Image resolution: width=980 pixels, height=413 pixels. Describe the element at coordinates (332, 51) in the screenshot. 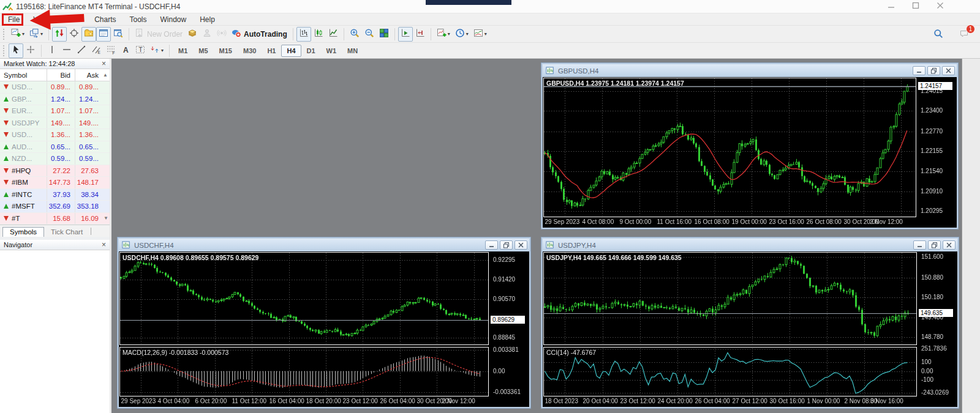

I see `timeframe-w1-button: W1` at that location.